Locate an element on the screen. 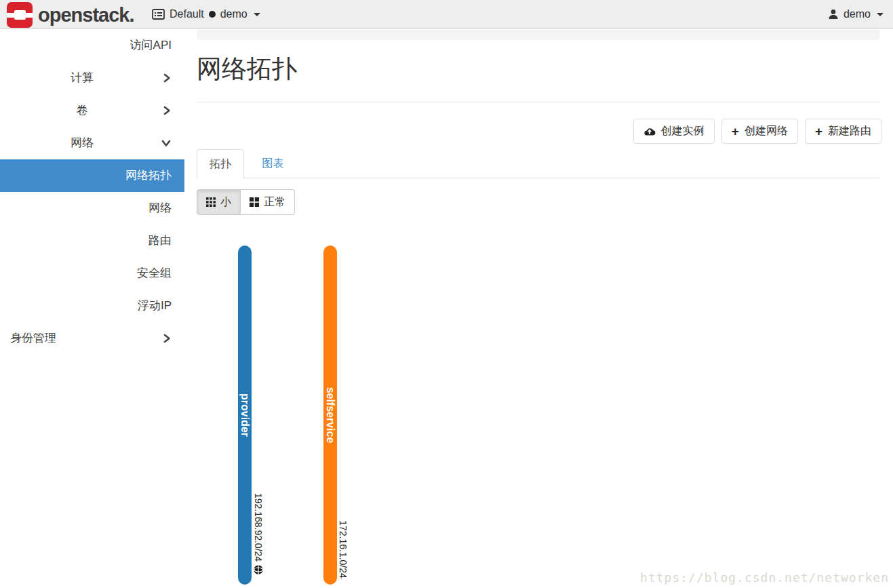  sidebar: 访问API 计算 卷 网络 网络拓扑 网络 路由 安全组 浮动IP 身份管理 is located at coordinates (92, 192).